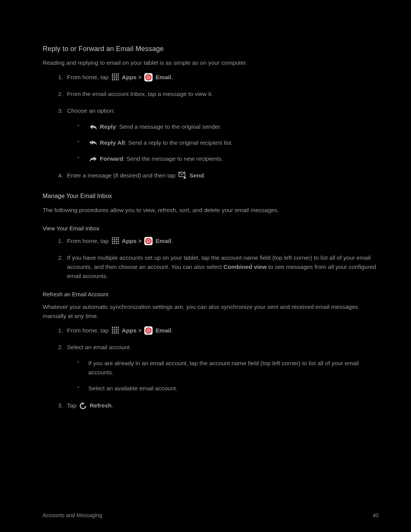 The width and height of the screenshot is (411, 532). Describe the element at coordinates (376, 516) in the screenshot. I see `page-number: 40` at that location.